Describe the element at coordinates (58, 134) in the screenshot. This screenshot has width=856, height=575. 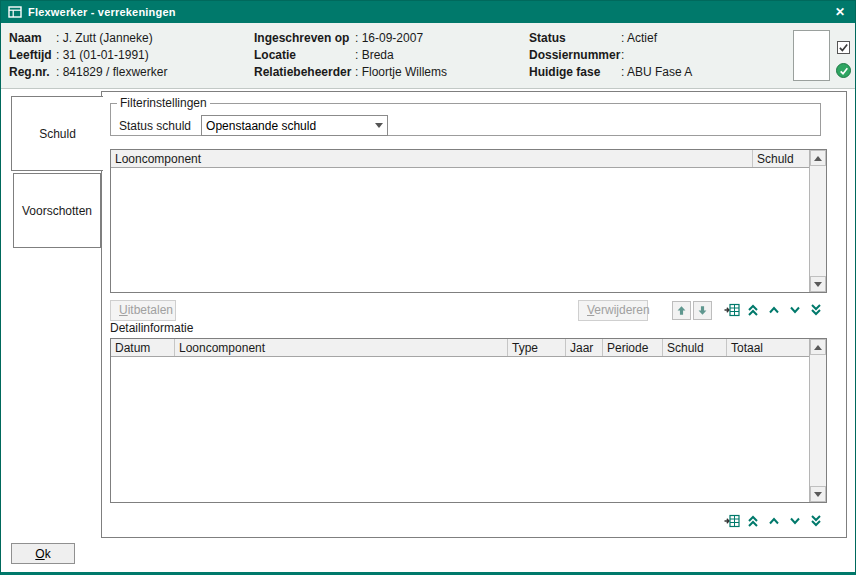
I see `tab-schuld-label: Schuld` at that location.